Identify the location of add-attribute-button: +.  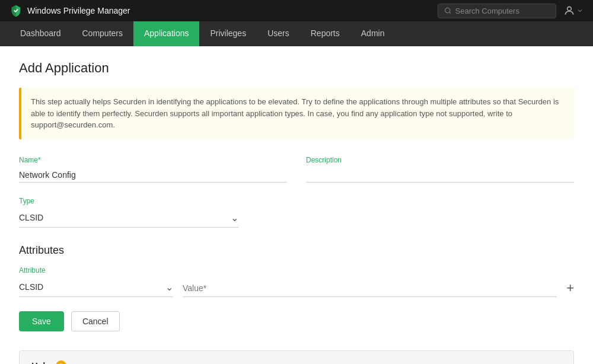
(570, 289).